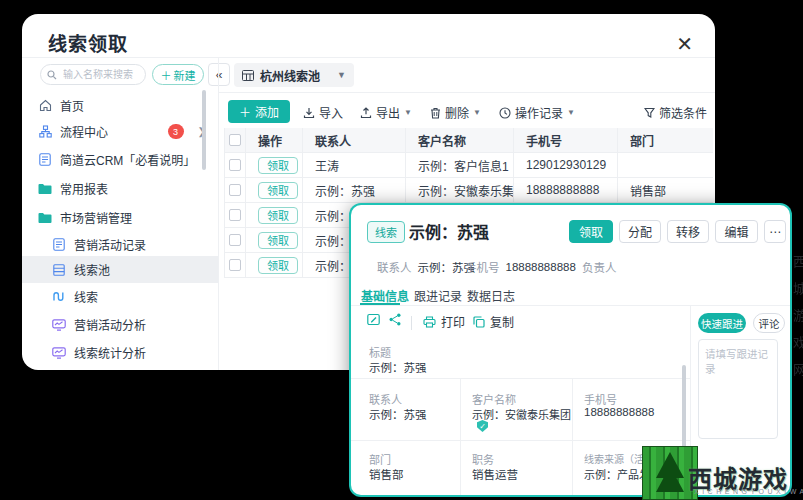 The image size is (803, 500). I want to click on toolbar-divider, so click(466, 92).